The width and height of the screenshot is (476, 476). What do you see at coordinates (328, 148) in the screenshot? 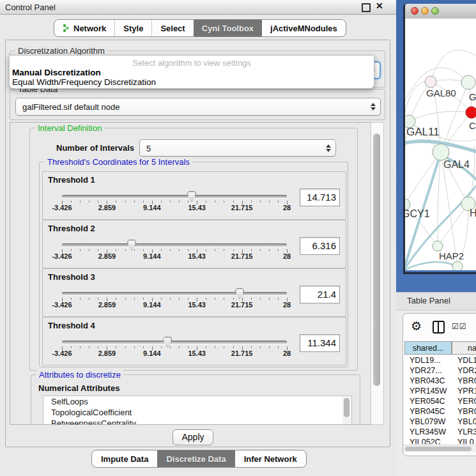
I see `combo-arrows-icon` at bounding box center [328, 148].